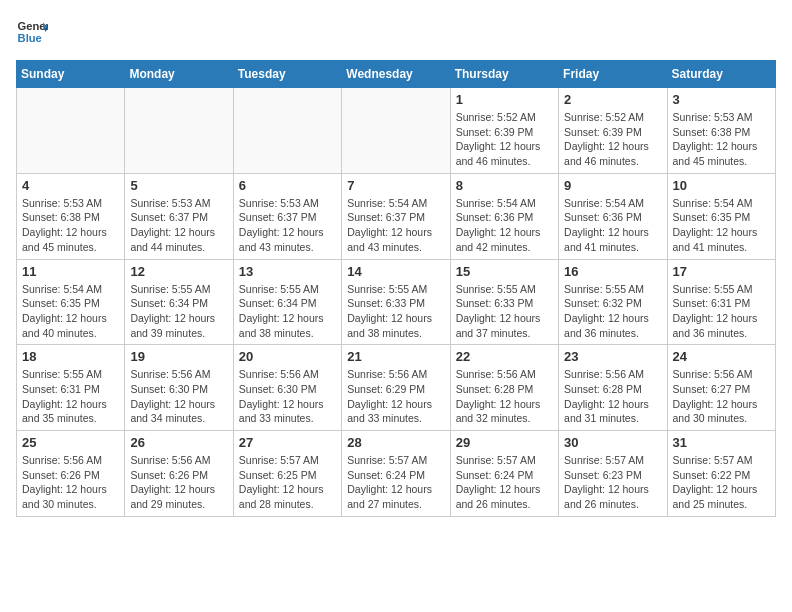 The height and width of the screenshot is (612, 792). Describe the element at coordinates (721, 74) in the screenshot. I see `weekday-header-saturday: Saturday` at that location.